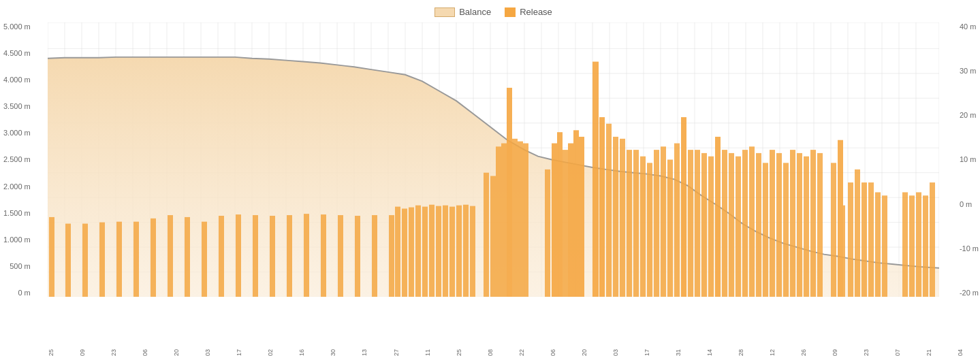  What do you see at coordinates (968, 159) in the screenshot?
I see `right-axis-label: 10 m` at bounding box center [968, 159].